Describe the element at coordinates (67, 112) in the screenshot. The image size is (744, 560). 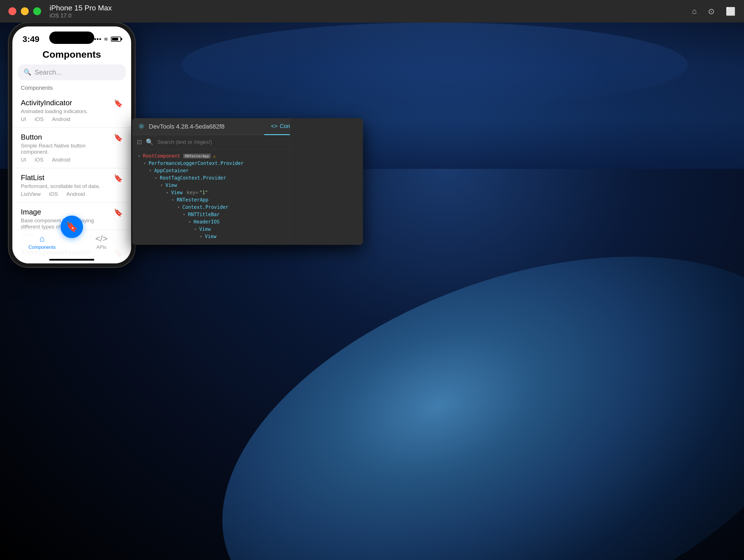
I see `component-desc: Animated loading indicators.` at that location.